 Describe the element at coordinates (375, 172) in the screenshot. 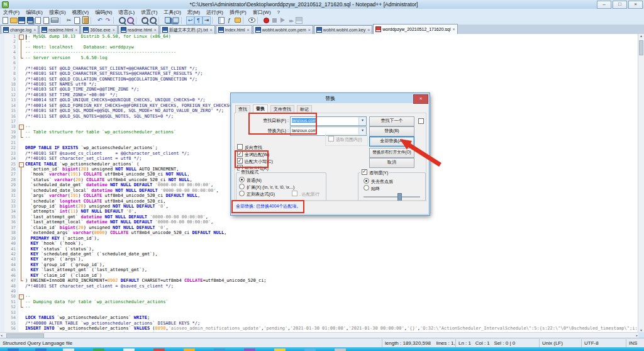

I see `transparency-option: 透明度(Y)` at that location.